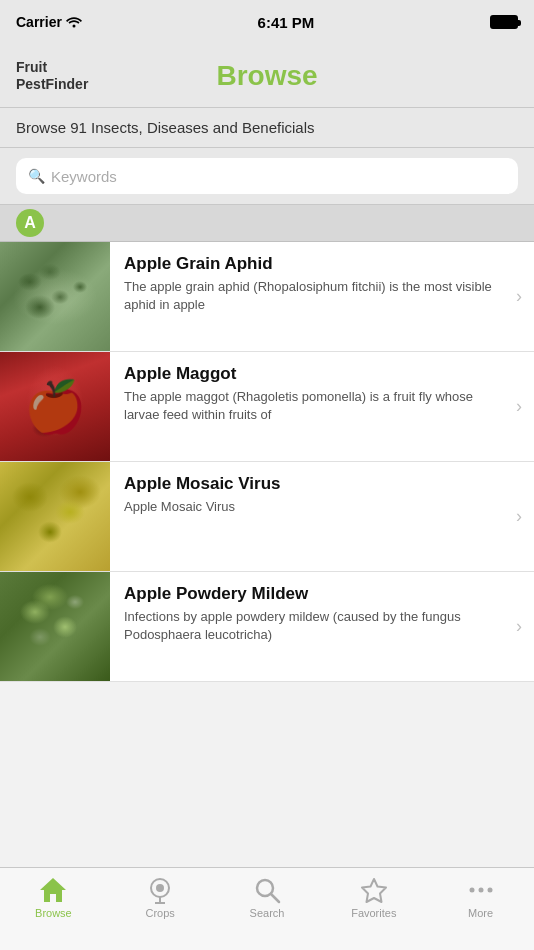 The image size is (534, 950). Describe the element at coordinates (307, 516) in the screenshot. I see `item-content: Apple Mosaic Virus Apple Mosaic Virus` at that location.